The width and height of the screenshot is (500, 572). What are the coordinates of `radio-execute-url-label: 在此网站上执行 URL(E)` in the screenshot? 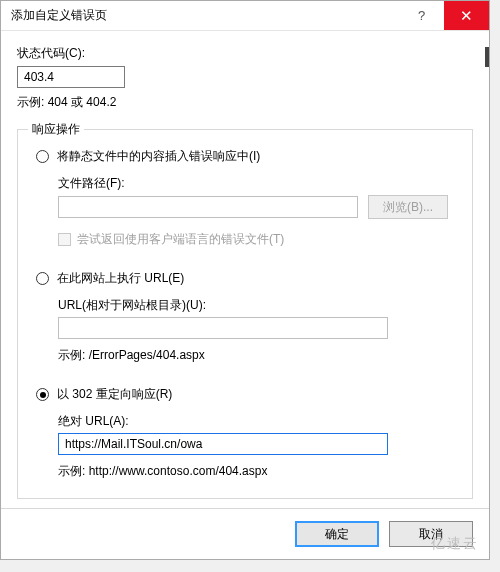 It's located at (120, 278).